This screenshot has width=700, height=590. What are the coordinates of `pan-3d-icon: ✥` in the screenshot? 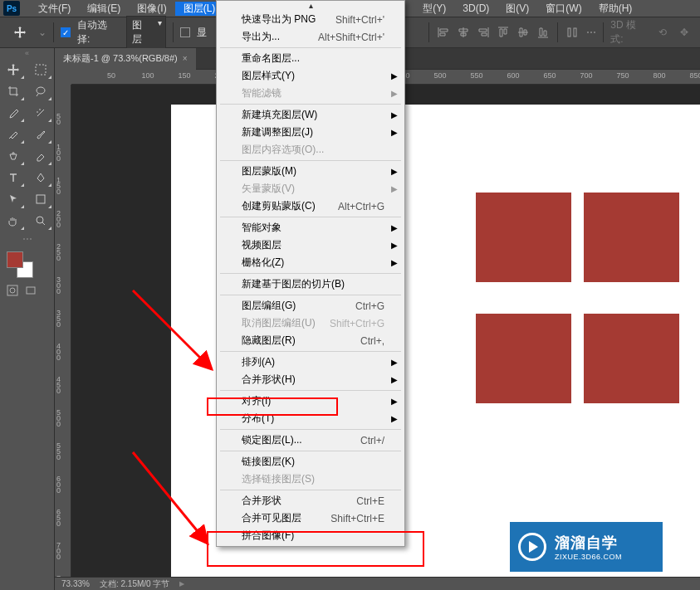 It's located at (684, 32).